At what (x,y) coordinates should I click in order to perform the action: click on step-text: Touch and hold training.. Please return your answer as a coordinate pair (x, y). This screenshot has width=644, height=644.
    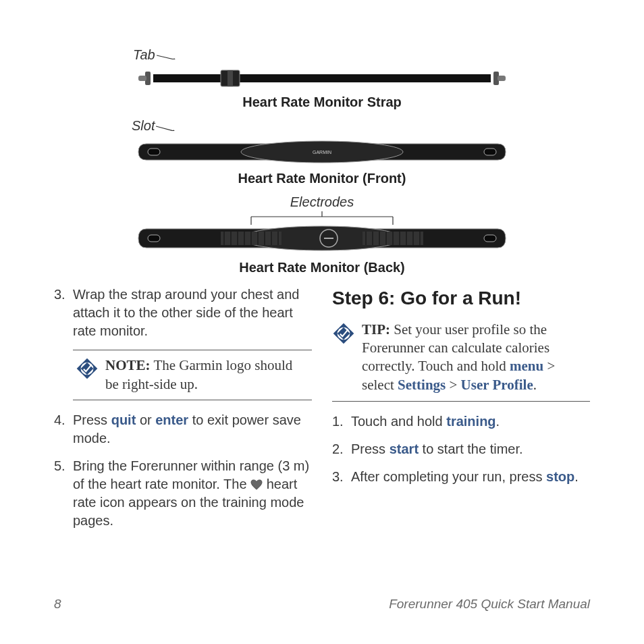
    Looking at the image, I should click on (471, 421).